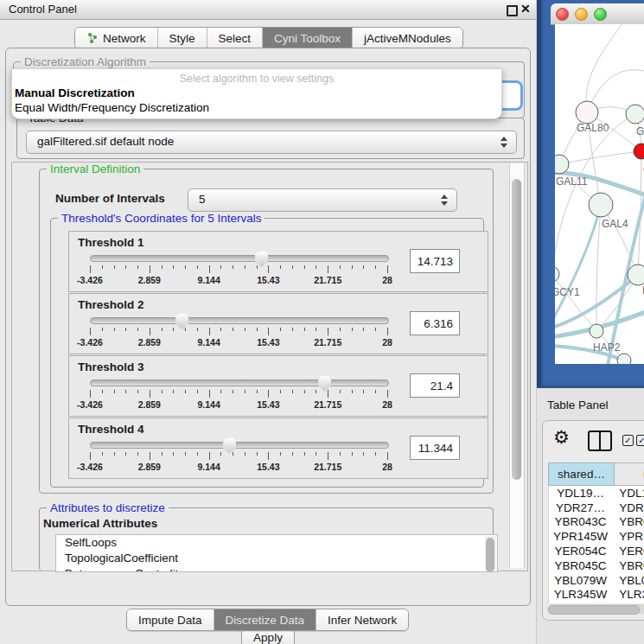 The height and width of the screenshot is (644, 644). What do you see at coordinates (277, 543) in the screenshot?
I see `list-item-selfloops: SelfLoops` at bounding box center [277, 543].